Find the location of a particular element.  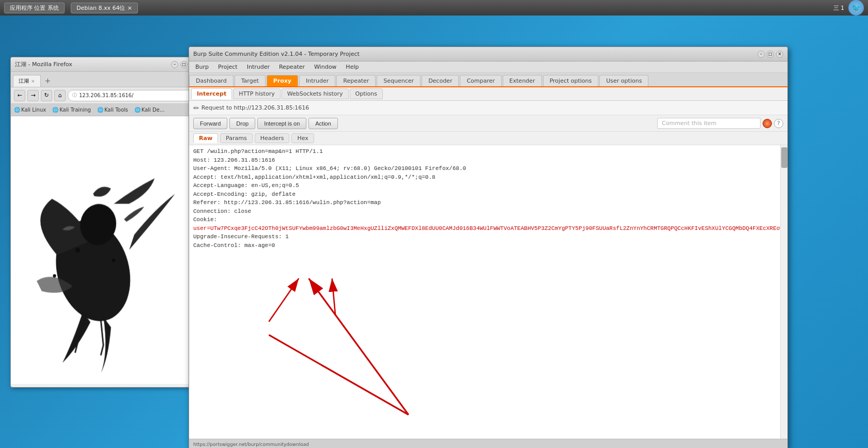

request-line-12: Cache-Control: max-age=0 is located at coordinates (488, 246).